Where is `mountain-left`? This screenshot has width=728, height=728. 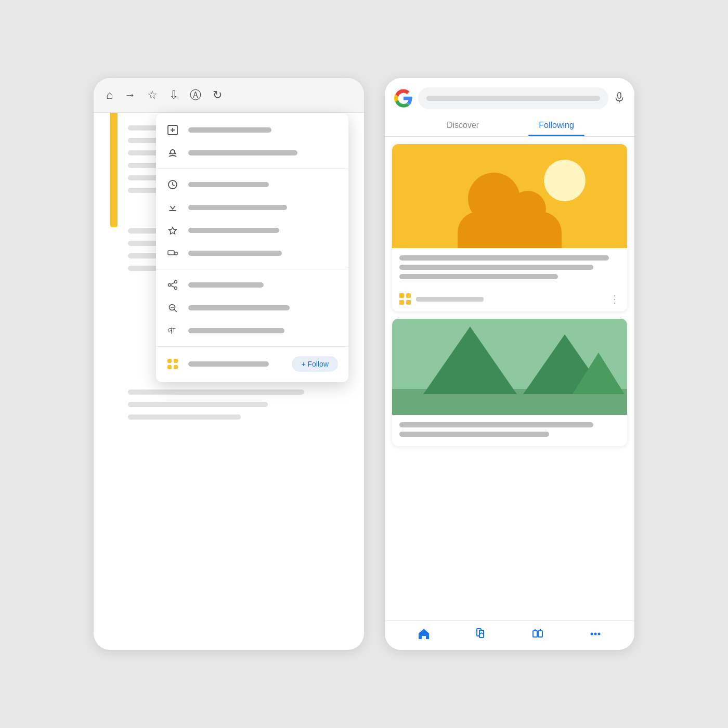
mountain-left is located at coordinates (470, 360).